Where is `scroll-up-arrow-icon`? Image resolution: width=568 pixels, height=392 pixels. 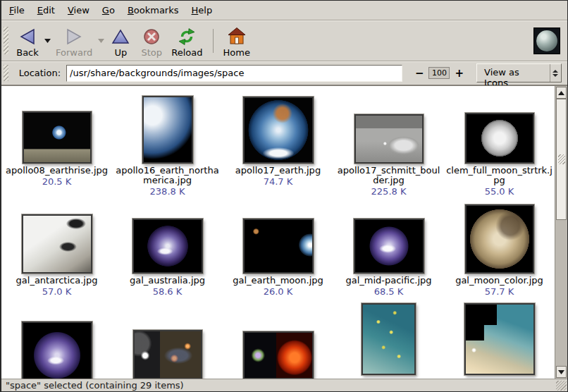
scroll-up-arrow-icon is located at coordinates (561, 93).